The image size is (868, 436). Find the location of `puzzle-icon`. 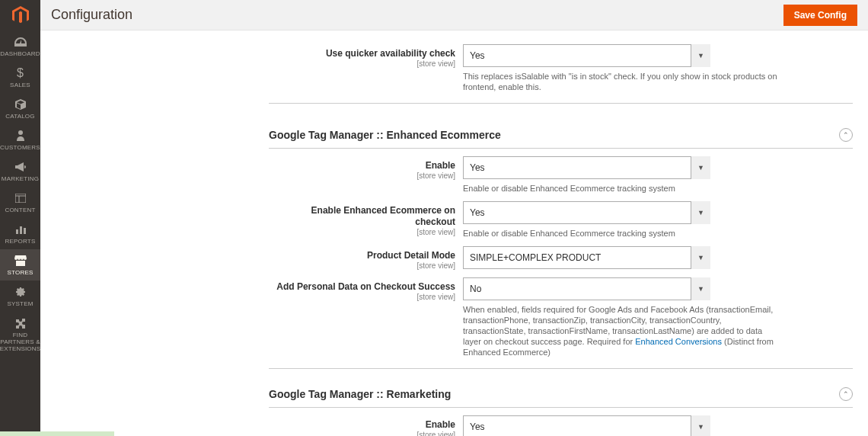

puzzle-icon is located at coordinates (21, 323).